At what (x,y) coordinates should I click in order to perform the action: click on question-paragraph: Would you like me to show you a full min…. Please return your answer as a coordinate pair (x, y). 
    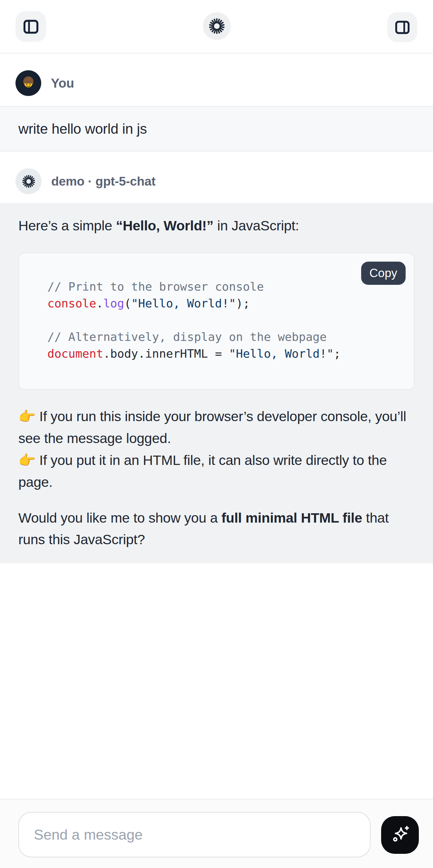
    Looking at the image, I should click on (210, 529).